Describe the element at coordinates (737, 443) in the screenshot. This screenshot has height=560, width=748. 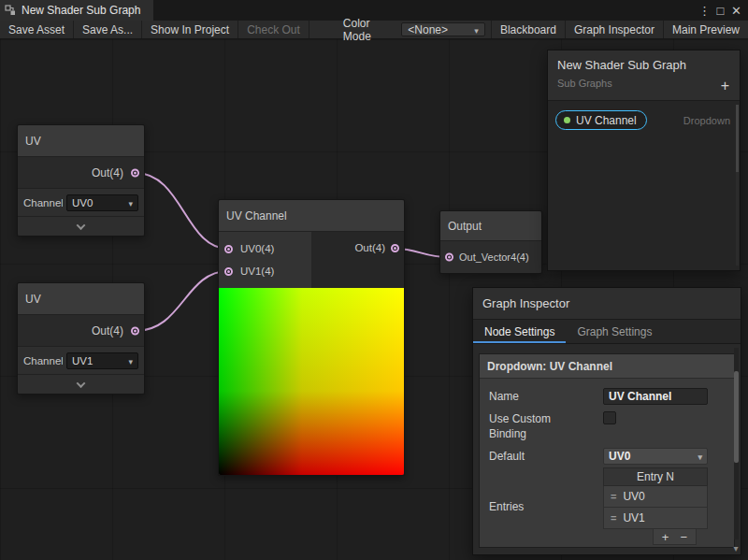
I see `inspector-scrollbar` at that location.